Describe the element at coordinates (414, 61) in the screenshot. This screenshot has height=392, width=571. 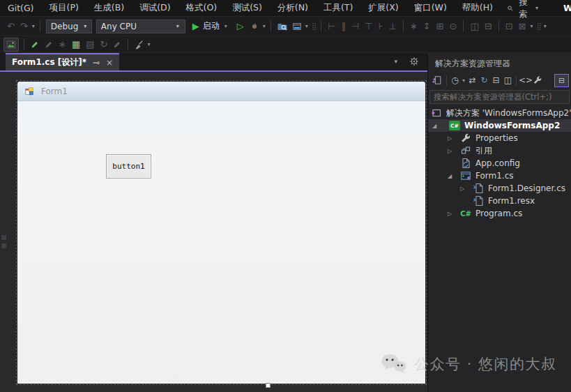
I see `gear-icon` at that location.